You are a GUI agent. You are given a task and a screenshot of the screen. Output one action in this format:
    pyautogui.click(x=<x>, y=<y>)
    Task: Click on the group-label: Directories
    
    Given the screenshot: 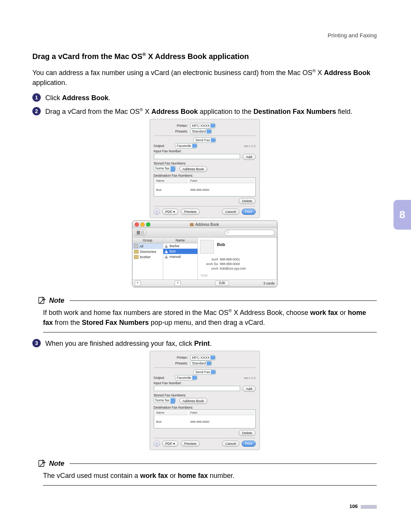 What is the action you would take?
    pyautogui.click(x=148, y=252)
    